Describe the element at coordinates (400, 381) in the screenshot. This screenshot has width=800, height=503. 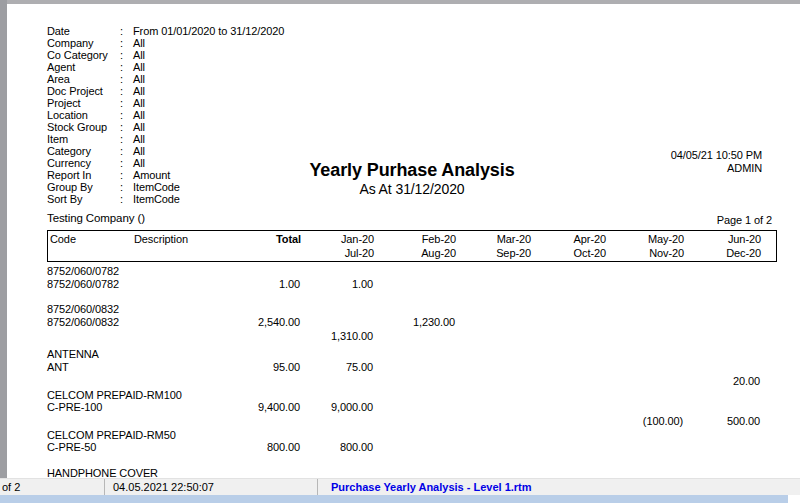
I see `item-row-jul-dec: 20.00` at that location.